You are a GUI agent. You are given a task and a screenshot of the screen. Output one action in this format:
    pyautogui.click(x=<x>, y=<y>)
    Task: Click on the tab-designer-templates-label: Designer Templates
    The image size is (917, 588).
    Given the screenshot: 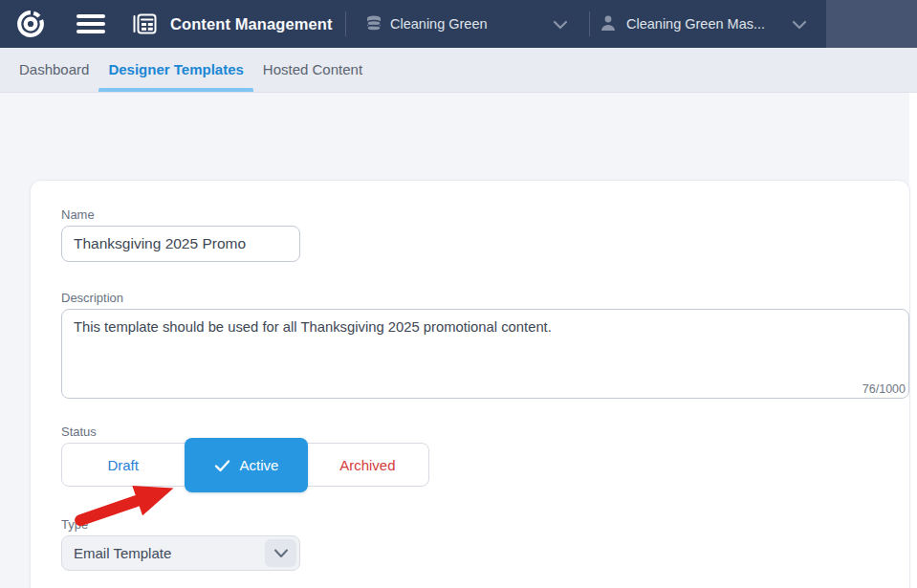 What is the action you would take?
    pyautogui.click(x=176, y=69)
    